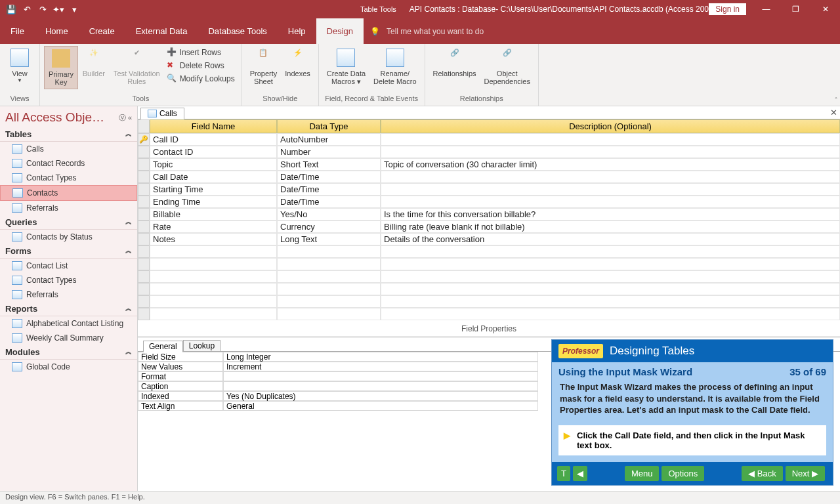 The width and height of the screenshot is (840, 504). Describe the element at coordinates (395, 67) in the screenshot. I see `rename-delete-macro-button: Rename/ Delete Macro` at that location.